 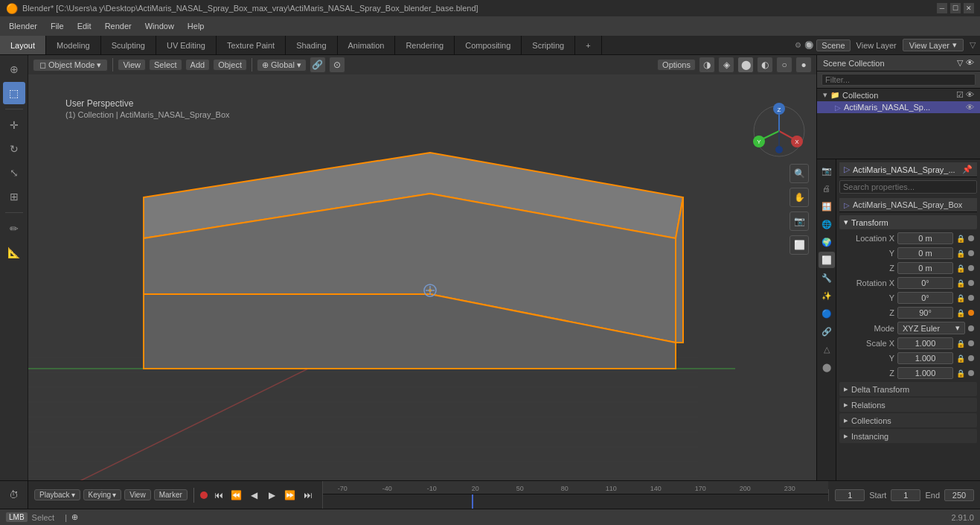 What do you see at coordinates (933, 45) in the screenshot?
I see `view-layer-selector: View Layer ▾` at bounding box center [933, 45].